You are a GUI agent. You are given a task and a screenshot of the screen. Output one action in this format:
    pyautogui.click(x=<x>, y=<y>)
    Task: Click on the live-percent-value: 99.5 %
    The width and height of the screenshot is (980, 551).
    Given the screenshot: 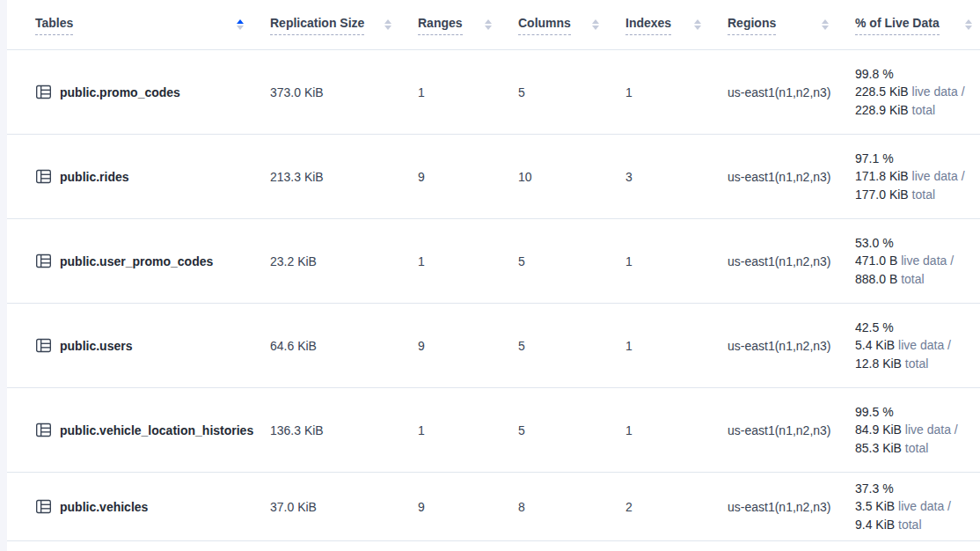 What is the action you would take?
    pyautogui.click(x=915, y=412)
    